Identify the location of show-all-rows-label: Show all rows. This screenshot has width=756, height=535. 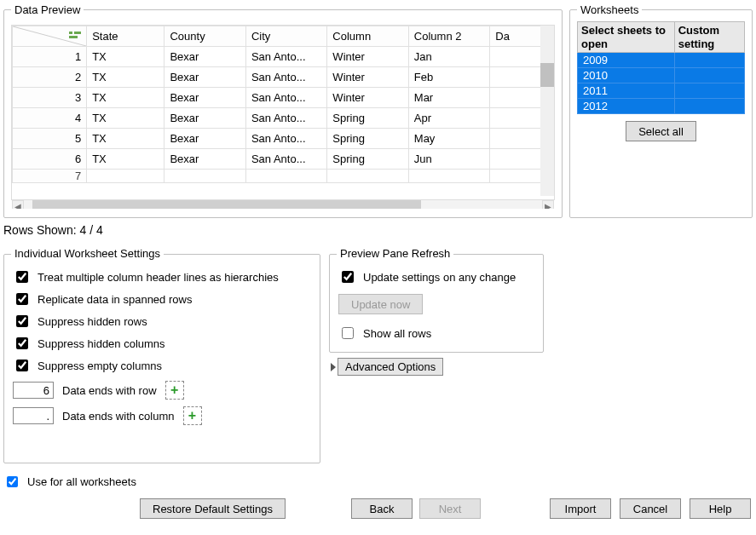
(397, 334).